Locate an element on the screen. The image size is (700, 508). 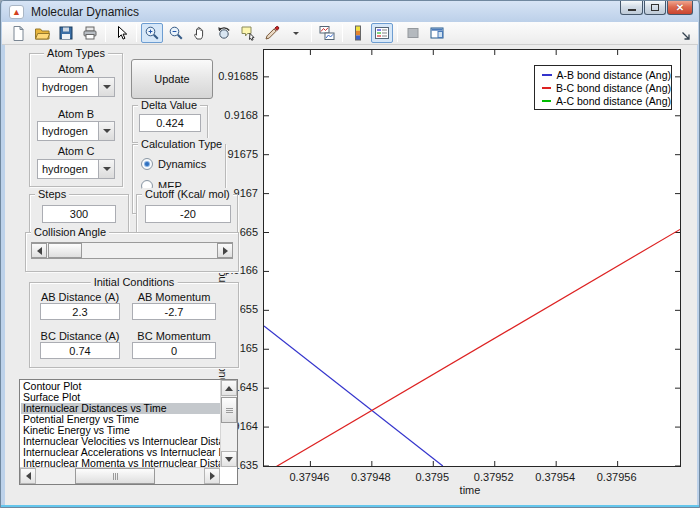
rotate-3d-icon is located at coordinates (224, 33).